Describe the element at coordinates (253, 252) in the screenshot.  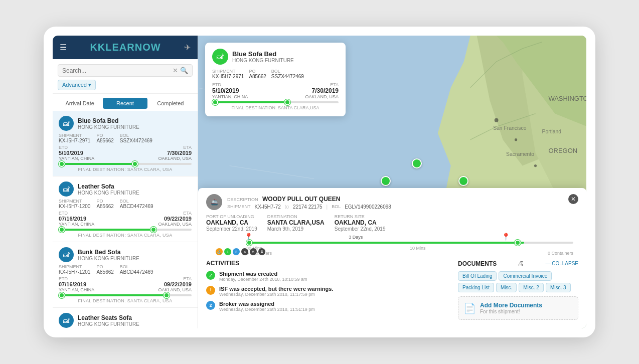
I see `timeline-icon-5: 5` at that location.